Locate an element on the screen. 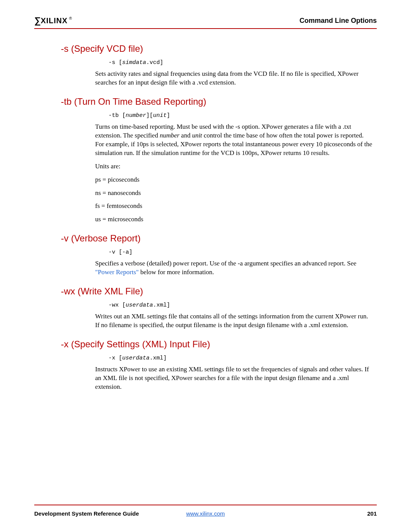  heading-x: -x (Specify Settings (XML) Input File) is located at coordinates (219, 344).